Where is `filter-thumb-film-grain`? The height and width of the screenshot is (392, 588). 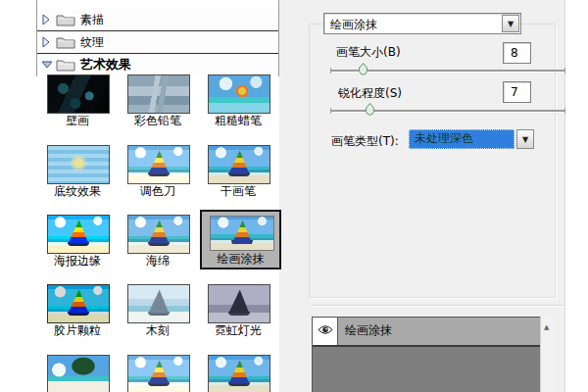
filter-thumb-film-grain is located at coordinates (78, 304).